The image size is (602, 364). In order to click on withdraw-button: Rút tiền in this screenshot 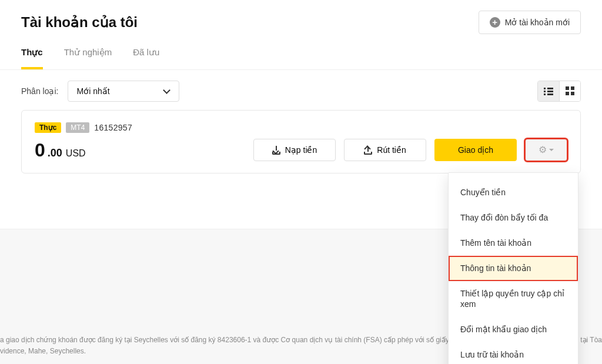, I will do `click(385, 150)`.